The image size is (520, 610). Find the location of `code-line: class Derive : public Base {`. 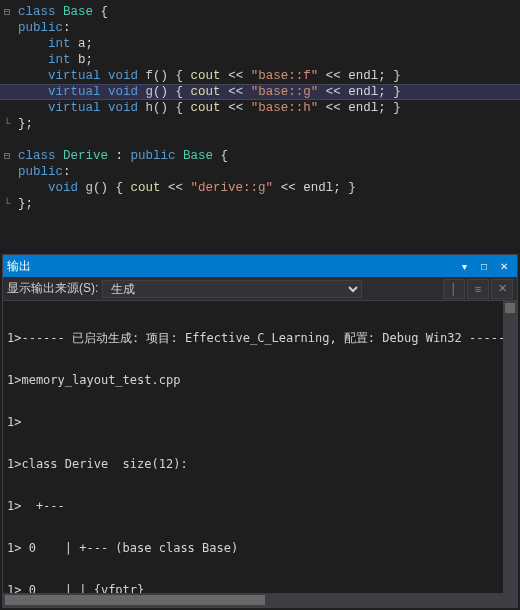

code-line: class Derive : public Base { is located at coordinates (121, 156).